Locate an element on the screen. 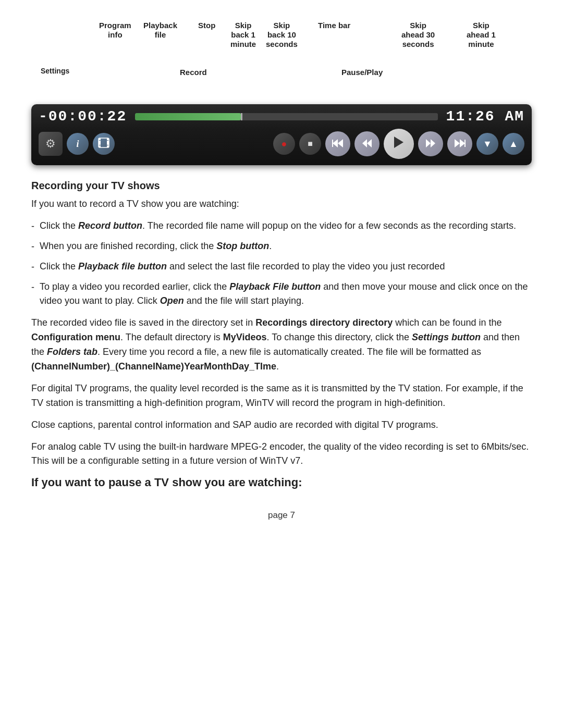  play-pause-button is located at coordinates (399, 144).